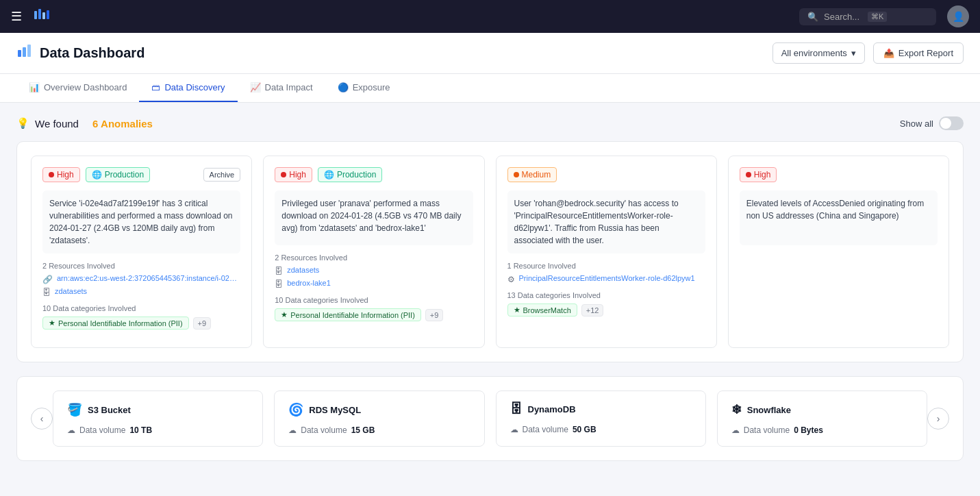 The height and width of the screenshot is (496, 980). Describe the element at coordinates (379, 430) in the screenshot. I see `datasource-metric: ☁ Data volume 15 GB` at that location.